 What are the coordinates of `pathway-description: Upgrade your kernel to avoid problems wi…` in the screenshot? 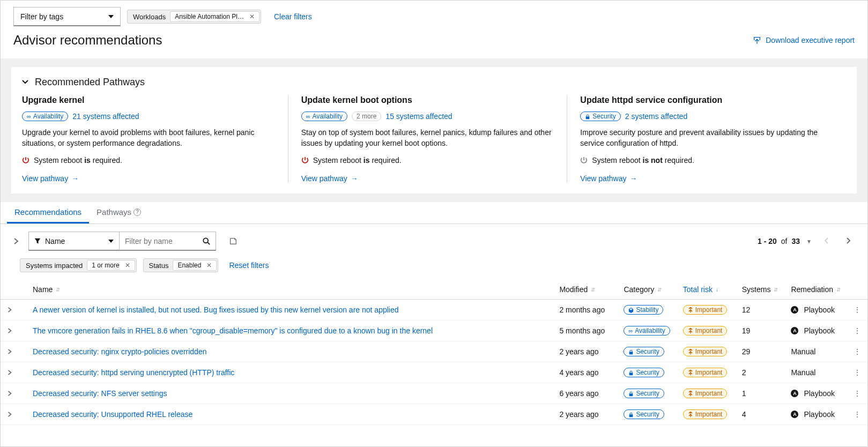 It's located at (149, 138).